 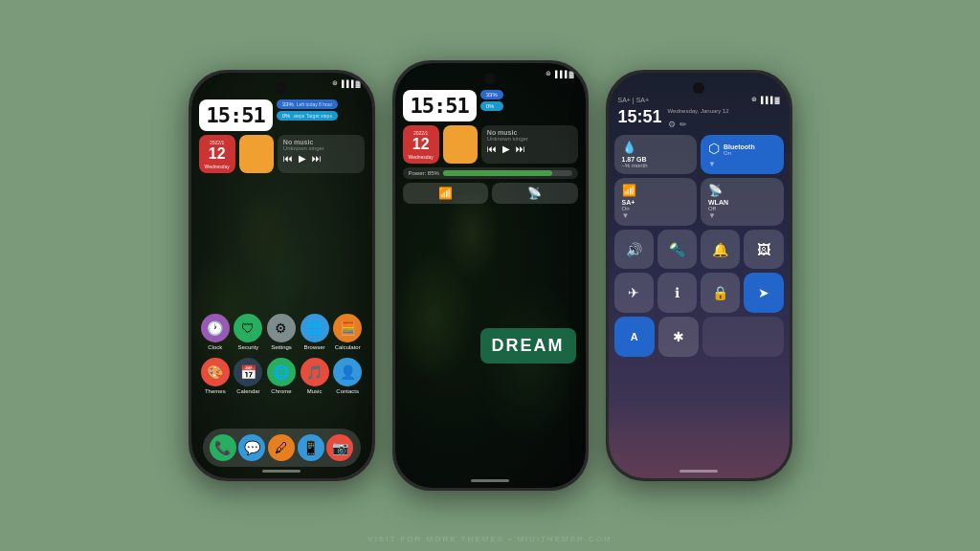 What do you see at coordinates (223, 448) in the screenshot?
I see `dock-phone: 📞` at bounding box center [223, 448].